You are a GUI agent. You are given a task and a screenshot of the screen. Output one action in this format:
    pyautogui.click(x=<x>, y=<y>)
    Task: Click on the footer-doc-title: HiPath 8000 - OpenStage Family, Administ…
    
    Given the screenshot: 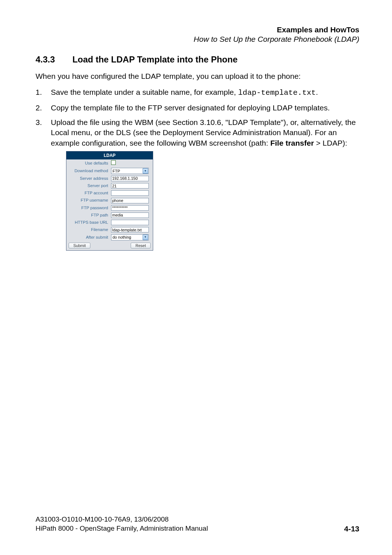 What is the action you would take?
    pyautogui.click(x=122, y=528)
    